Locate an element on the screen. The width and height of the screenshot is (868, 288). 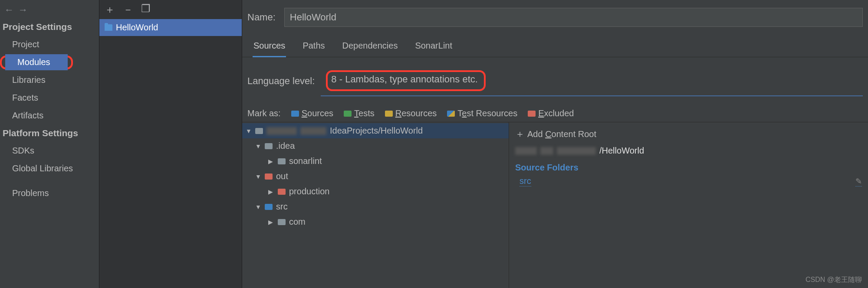
tab-dependencies: Dependencies is located at coordinates (370, 47).